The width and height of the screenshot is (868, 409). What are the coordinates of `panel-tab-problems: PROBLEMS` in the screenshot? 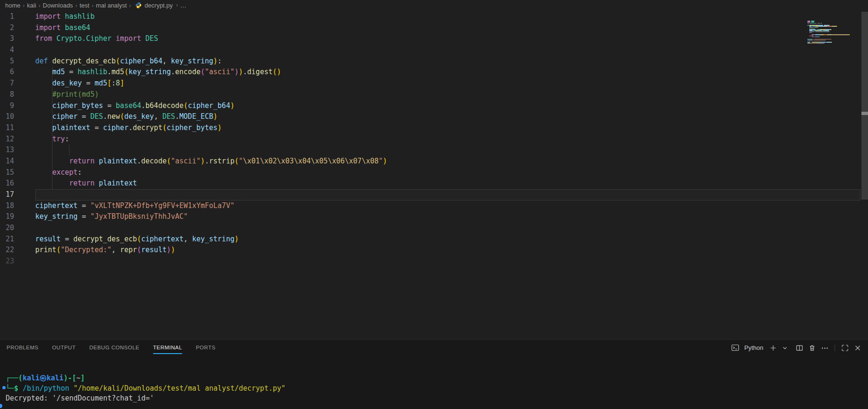 It's located at (23, 347).